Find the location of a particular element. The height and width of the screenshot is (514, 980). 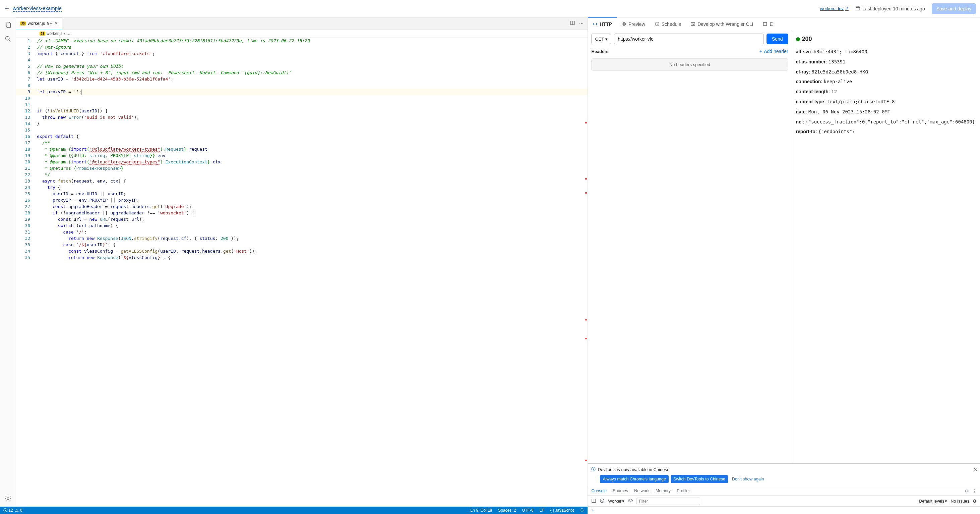

code-line: 9let proxyIP = ''; is located at coordinates (302, 92).